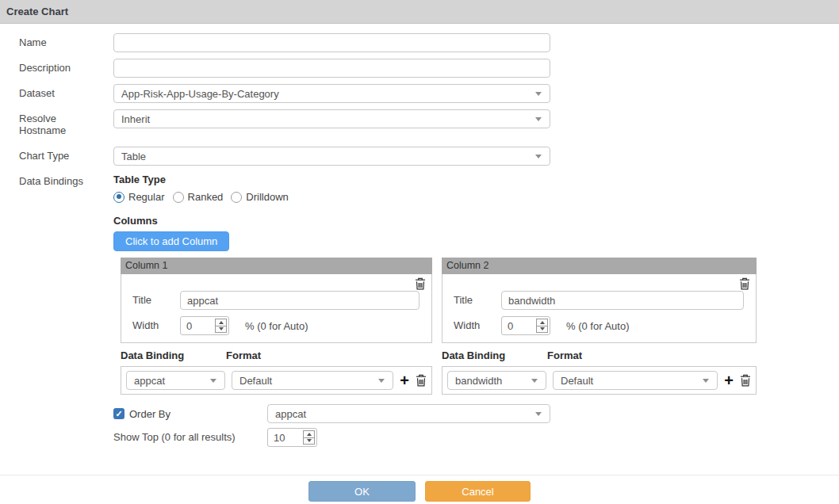  I want to click on description-label: Description, so click(57, 68).